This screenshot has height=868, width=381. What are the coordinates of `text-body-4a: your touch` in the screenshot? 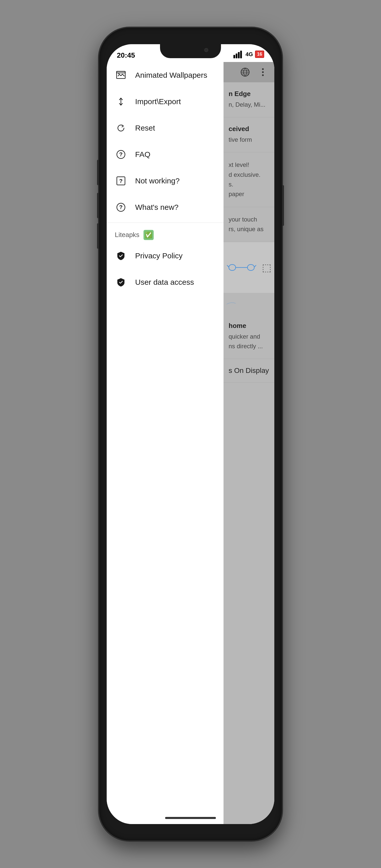 It's located at (249, 220).